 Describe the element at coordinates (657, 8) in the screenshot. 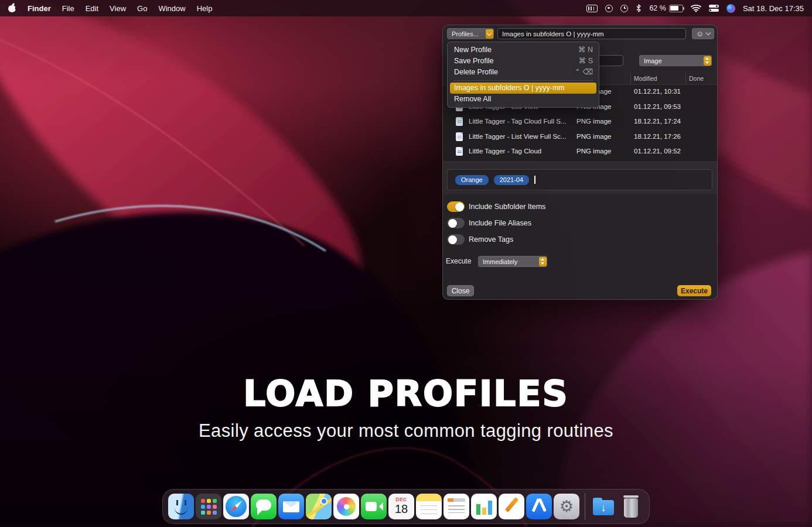

I see `battery-percent: 62 %` at that location.